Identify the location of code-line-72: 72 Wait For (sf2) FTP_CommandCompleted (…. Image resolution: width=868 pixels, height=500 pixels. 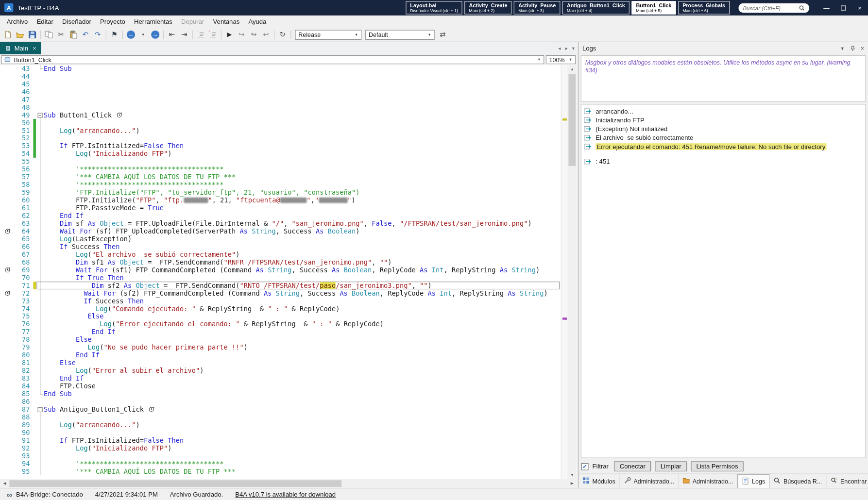
(281, 293).